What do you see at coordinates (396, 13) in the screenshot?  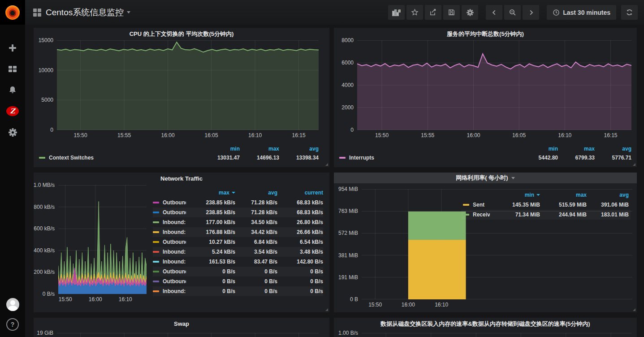 I see `add-panel-button` at bounding box center [396, 13].